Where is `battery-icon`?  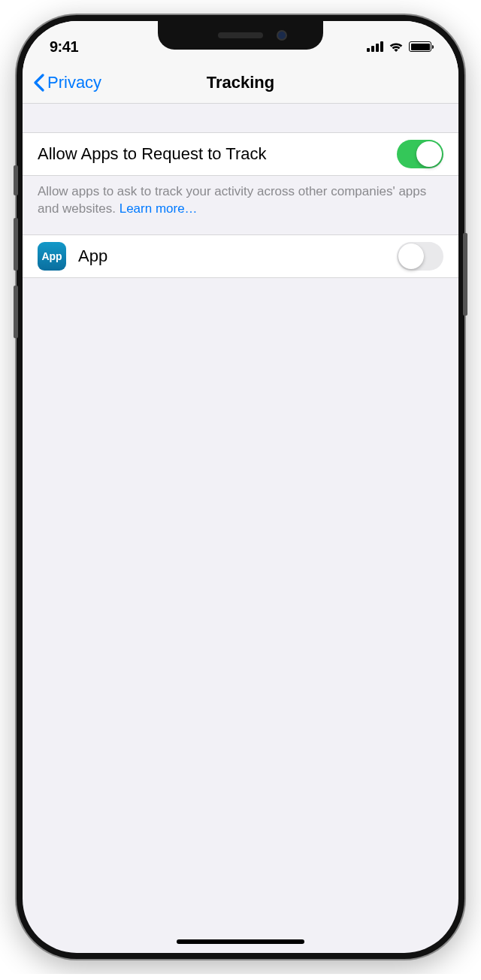
battery-icon is located at coordinates (420, 47).